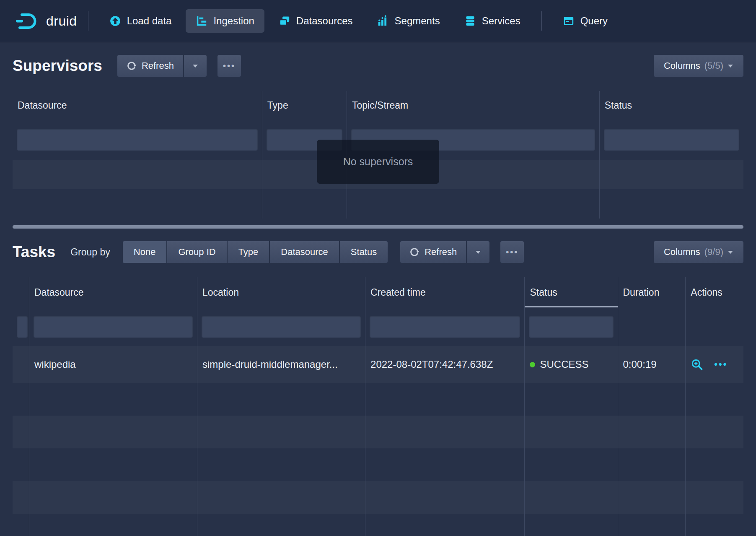 The image size is (756, 536). Describe the element at coordinates (316, 21) in the screenshot. I see `nav-item-datasources: Datasources` at that location.